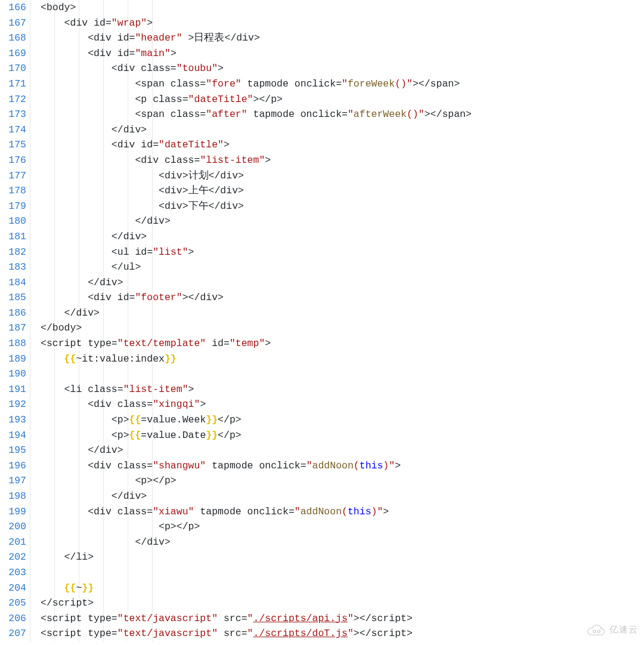 This screenshot has height=645, width=644. I want to click on code-line: <div id="wrap">, so click(342, 23).